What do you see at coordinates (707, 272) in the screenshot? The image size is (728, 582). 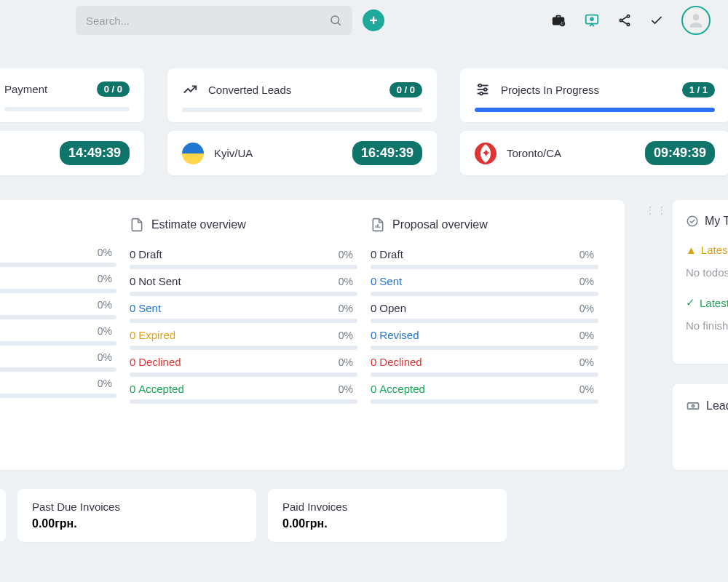 I see `todos-empty-text: No todos found` at bounding box center [707, 272].